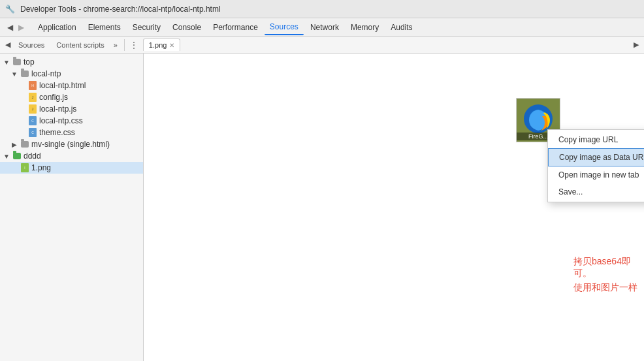  What do you see at coordinates (72, 144) in the screenshot?
I see `tree-item-mv-single: mv-single (single.html)` at bounding box center [72, 144].